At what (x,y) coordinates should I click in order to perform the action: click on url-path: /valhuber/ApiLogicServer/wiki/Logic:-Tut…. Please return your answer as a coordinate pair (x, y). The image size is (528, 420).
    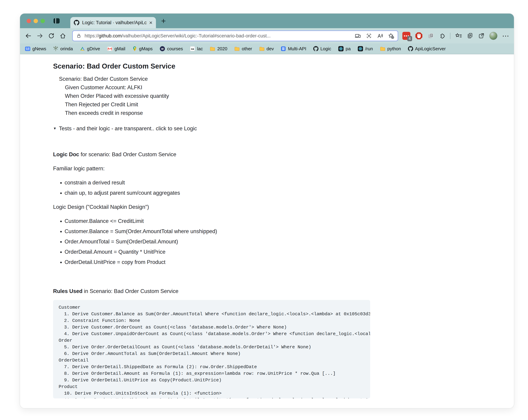
    Looking at the image, I should click on (196, 36).